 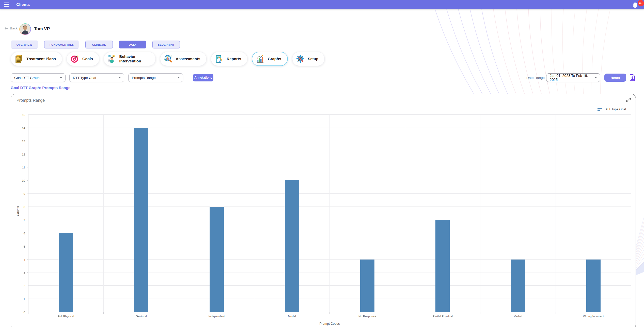 What do you see at coordinates (322, 78) in the screenshot?
I see `graph-filter-bar: Goal DTT Graph DTT Type Goal Prompts Ran…` at bounding box center [322, 78].